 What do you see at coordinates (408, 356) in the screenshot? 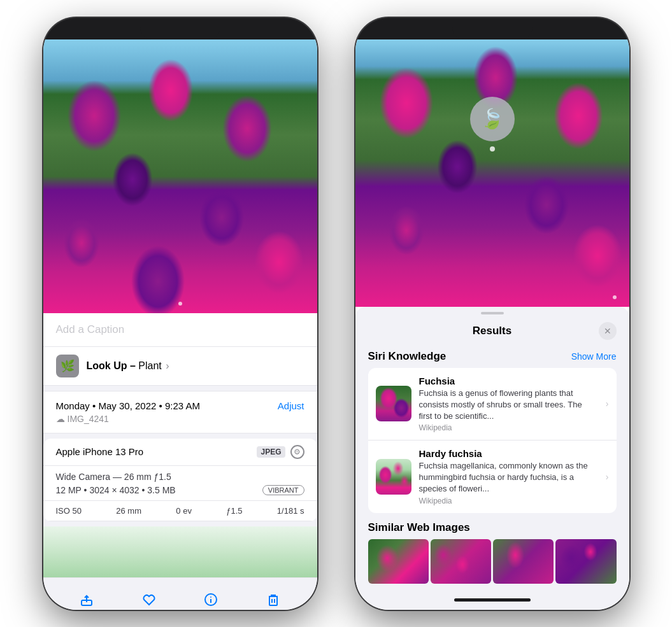
I see `siri-knowledge-title: Siri Knowledge` at bounding box center [408, 356].